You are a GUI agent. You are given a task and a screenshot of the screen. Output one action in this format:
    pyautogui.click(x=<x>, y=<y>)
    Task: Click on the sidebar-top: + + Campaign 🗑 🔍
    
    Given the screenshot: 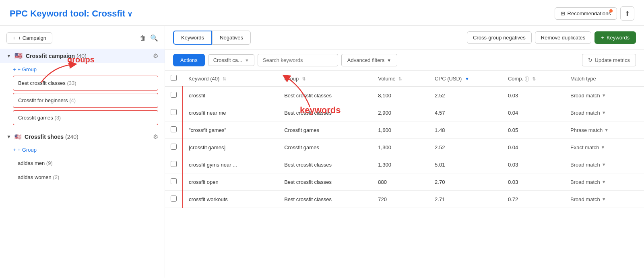 What is the action you would take?
    pyautogui.click(x=82, y=40)
    